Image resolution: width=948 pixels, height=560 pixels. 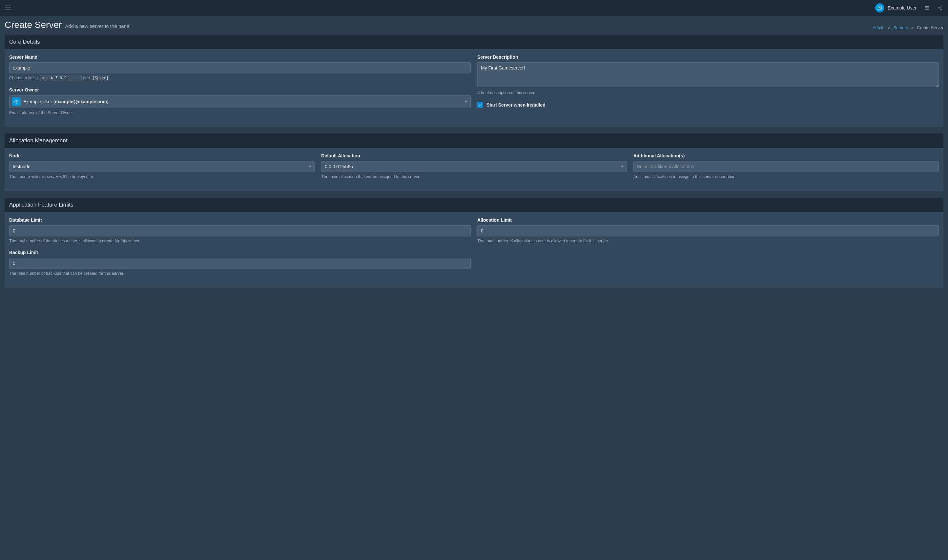 I want to click on breadcrumb-admin: Admin, so click(x=879, y=28).